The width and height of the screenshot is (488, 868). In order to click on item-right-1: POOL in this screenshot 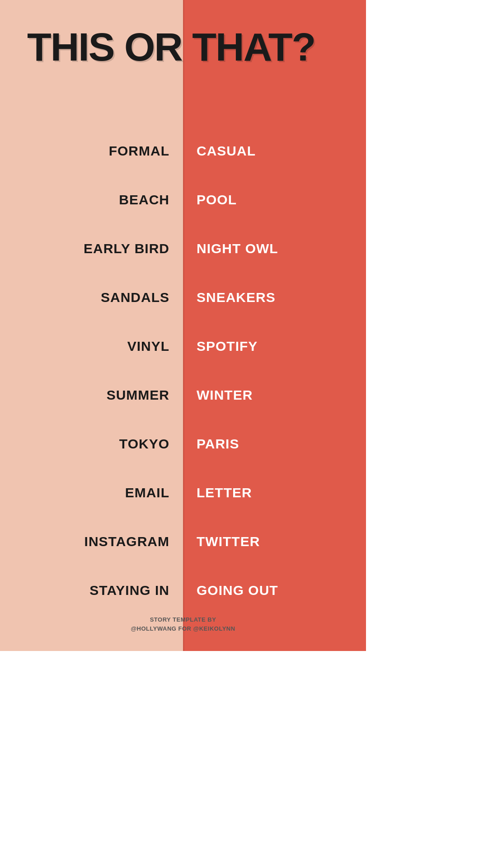, I will do `click(275, 200)`.